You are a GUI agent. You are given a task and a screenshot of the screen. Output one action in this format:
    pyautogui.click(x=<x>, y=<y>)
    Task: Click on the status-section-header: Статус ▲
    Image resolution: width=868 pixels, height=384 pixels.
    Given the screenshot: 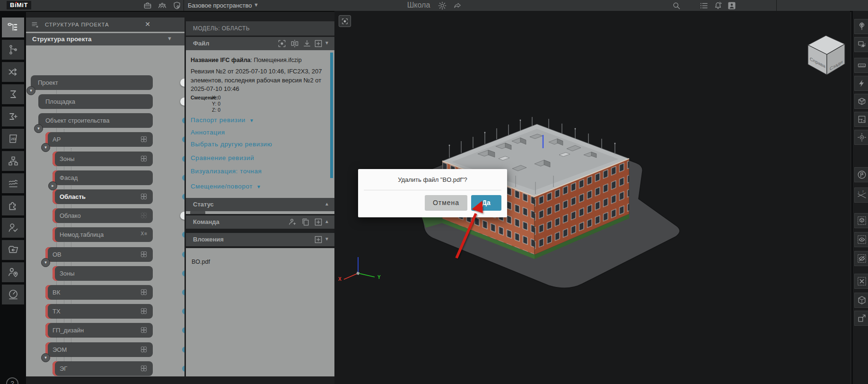 What is the action you would take?
    pyautogui.click(x=260, y=205)
    